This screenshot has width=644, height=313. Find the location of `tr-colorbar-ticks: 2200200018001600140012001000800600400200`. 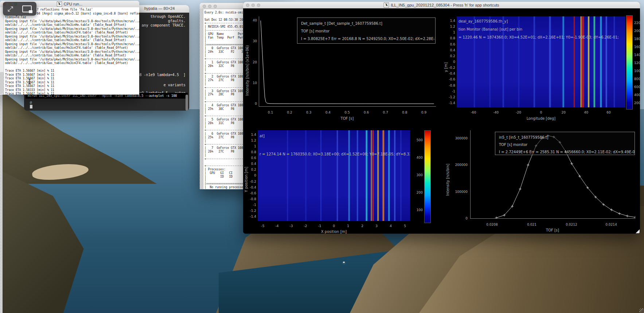

tr-colorbar-ticks: 2200200018001600140012001000800600400200 is located at coordinates (637, 63).